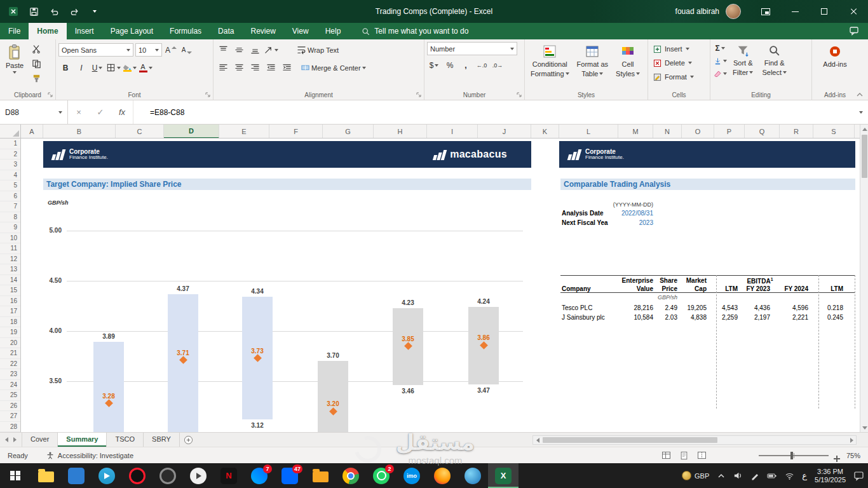 This screenshot has width=868, height=488. What do you see at coordinates (667, 132) in the screenshot?
I see `column-header-N: N` at bounding box center [667, 132].